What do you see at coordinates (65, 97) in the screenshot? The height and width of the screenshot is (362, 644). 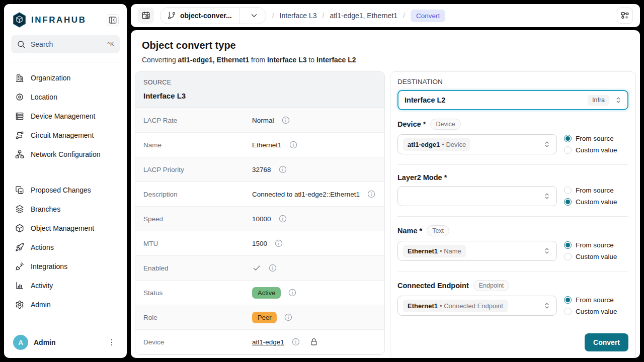 I see `sidebar-item-location: Location` at bounding box center [65, 97].